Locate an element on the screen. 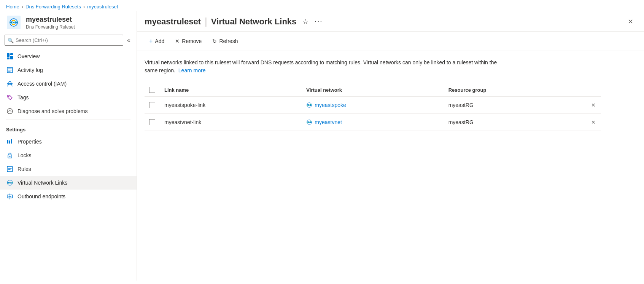 This screenshot has height=284, width=644. add-icon: + is located at coordinates (151, 41).